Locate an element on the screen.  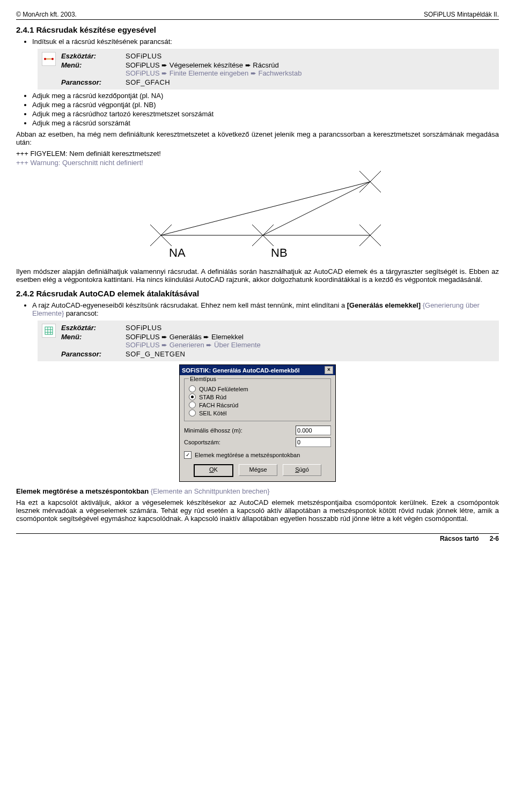
step-bullet: Adjuk meg a rácsrúd sorszámát is located at coordinates (266, 123).